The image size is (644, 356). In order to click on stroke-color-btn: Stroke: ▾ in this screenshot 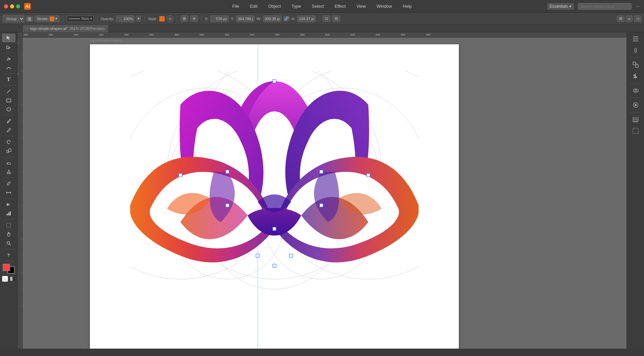, I will do `click(47, 19)`.